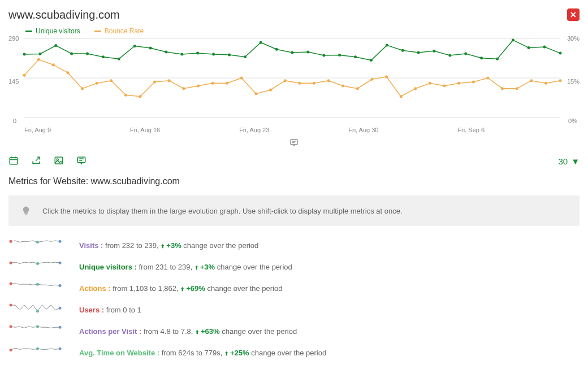 The width and height of the screenshot is (588, 365). What do you see at coordinates (237, 353) in the screenshot?
I see `change-pct: +25%` at bounding box center [237, 353].